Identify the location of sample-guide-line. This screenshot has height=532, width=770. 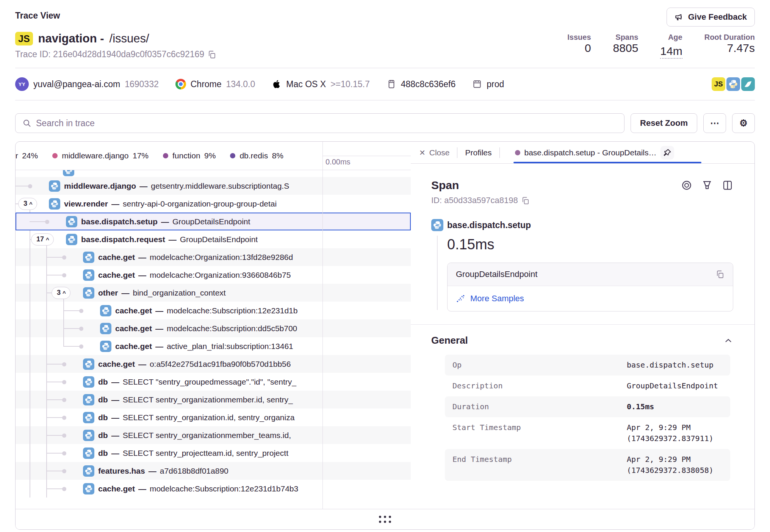
(437, 273).